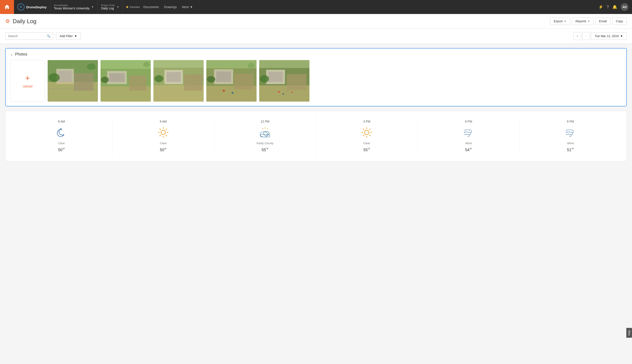  What do you see at coordinates (151, 7) in the screenshot?
I see `nav-link-documents: Documents` at bounding box center [151, 7].